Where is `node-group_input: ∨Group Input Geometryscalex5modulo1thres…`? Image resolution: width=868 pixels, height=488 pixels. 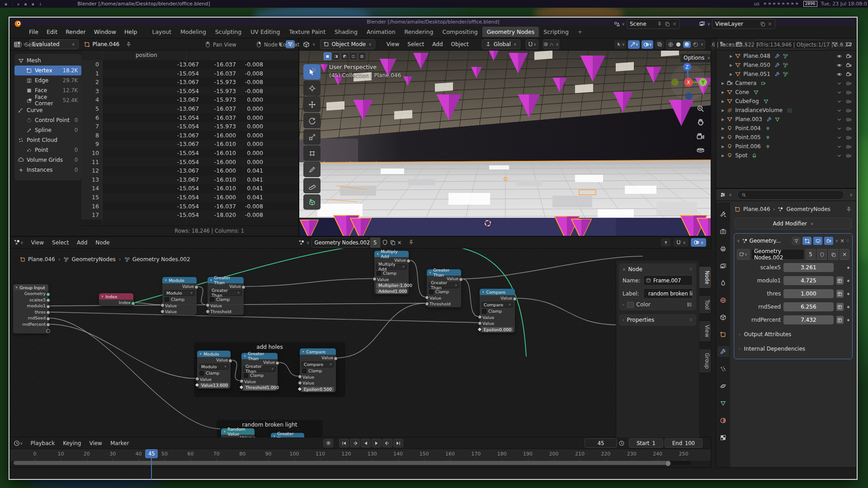
node-group_input: ∨Group Input Geometryscalex5modulo1thres… is located at coordinates (31, 309).